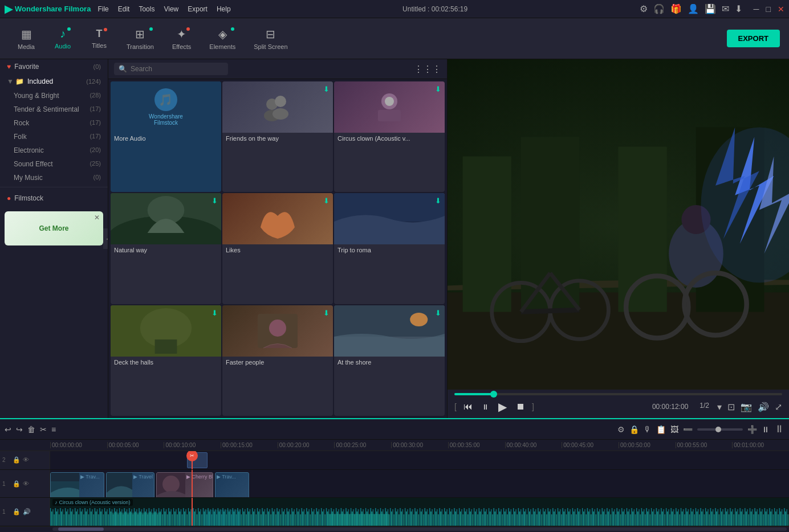 The height and width of the screenshot is (532, 789). I want to click on cut-button: ✂, so click(43, 429).